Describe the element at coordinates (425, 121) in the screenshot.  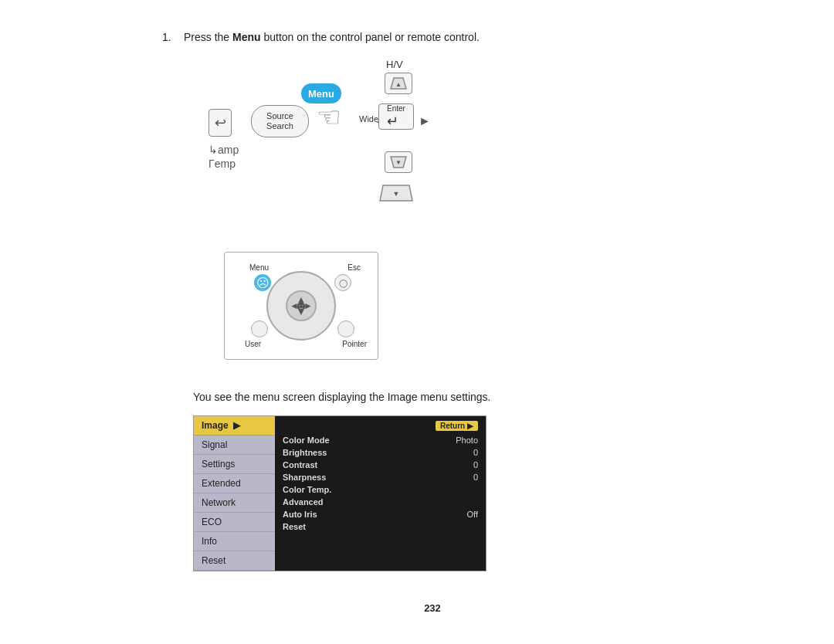
I see `right-arrow-icon: ►` at that location.